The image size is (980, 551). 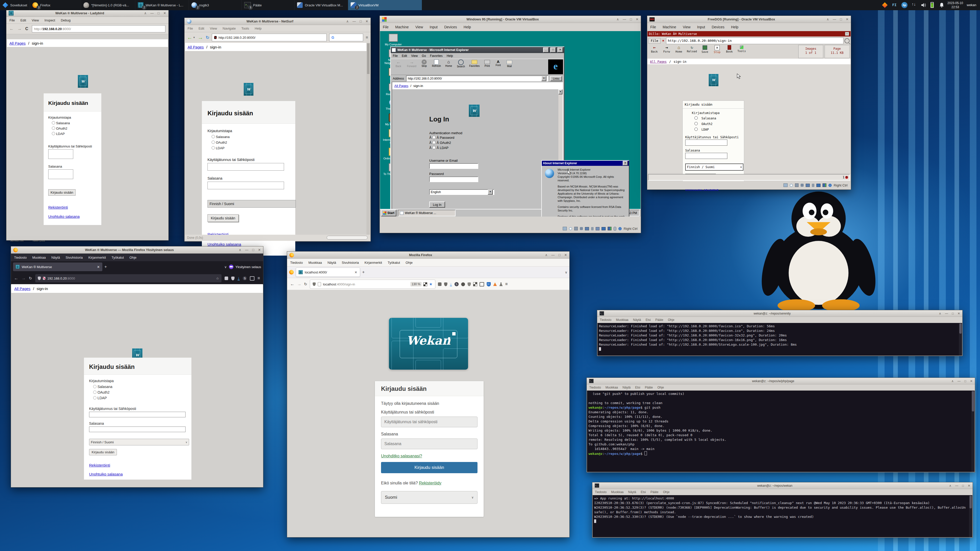 What do you see at coordinates (679, 52) in the screenshot?
I see `dillo-home-button: ⌂Home` at bounding box center [679, 52].